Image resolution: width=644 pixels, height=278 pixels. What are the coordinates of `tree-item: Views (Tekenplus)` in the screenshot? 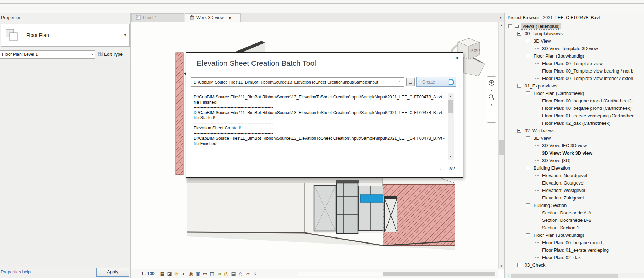 It's located at (574, 26).